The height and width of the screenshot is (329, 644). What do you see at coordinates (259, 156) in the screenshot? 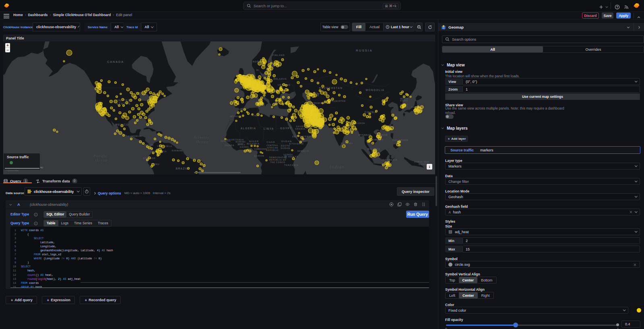
I see `svg-text: GABON` at bounding box center [259, 156].